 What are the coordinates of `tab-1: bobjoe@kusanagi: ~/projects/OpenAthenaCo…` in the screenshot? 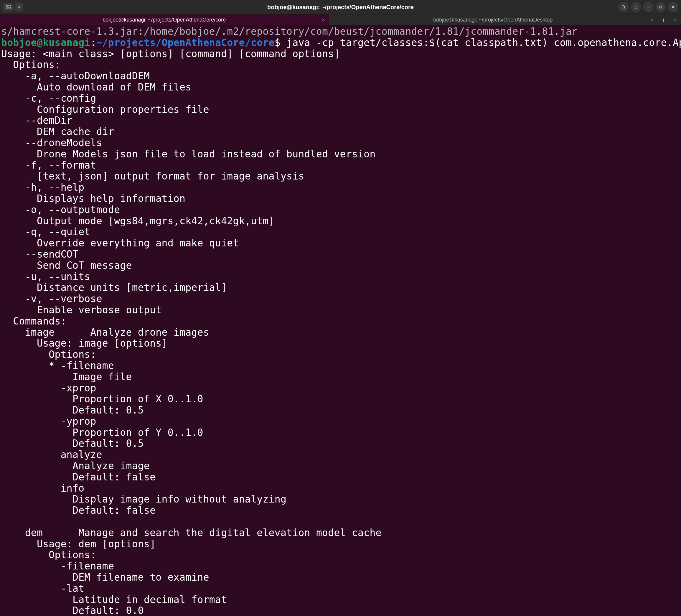 It's located at (165, 20).